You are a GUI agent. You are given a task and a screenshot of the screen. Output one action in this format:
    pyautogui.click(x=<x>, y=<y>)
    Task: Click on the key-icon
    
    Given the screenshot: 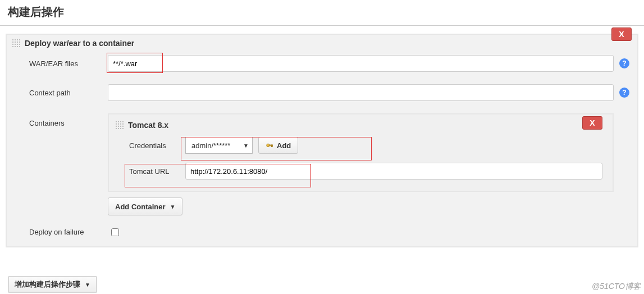 What is the action you would take?
    pyautogui.click(x=270, y=145)
    